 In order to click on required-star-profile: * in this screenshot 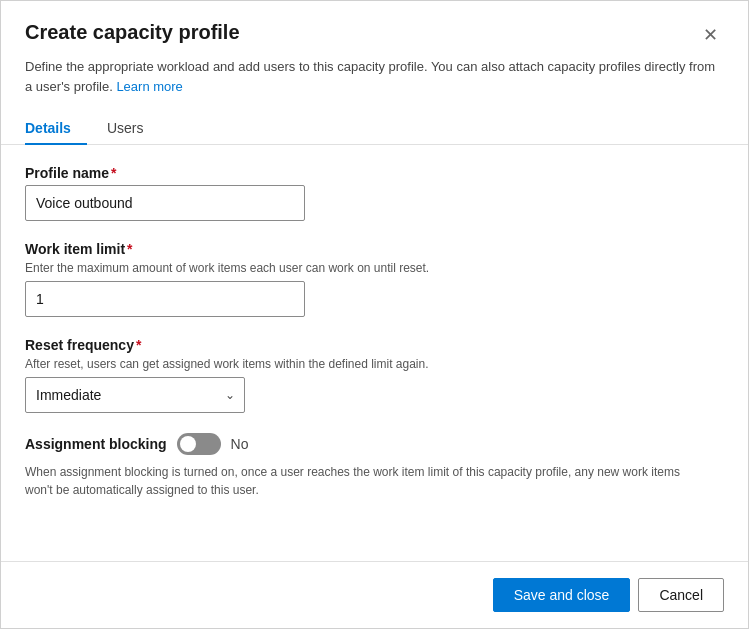, I will do `click(114, 173)`.